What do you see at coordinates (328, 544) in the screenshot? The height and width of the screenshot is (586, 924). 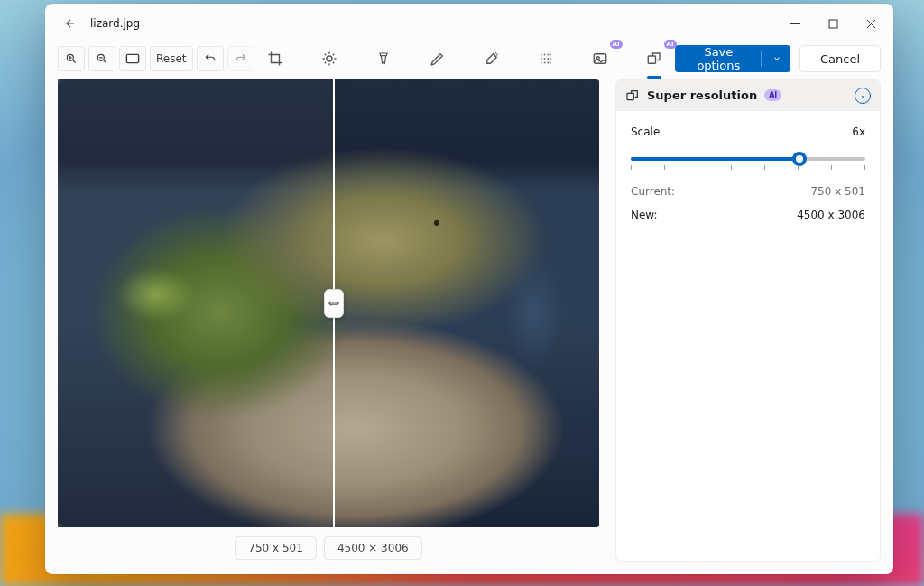 I see `dimension-row: 750 x 501 4500 × 3006` at bounding box center [328, 544].